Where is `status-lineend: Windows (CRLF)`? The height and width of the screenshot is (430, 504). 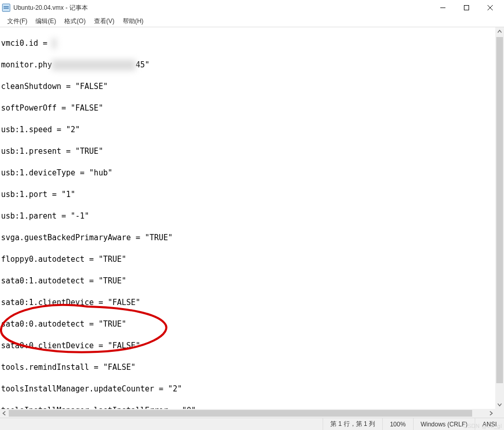
status-lineend: Windows (CRLF) is located at coordinates (444, 424).